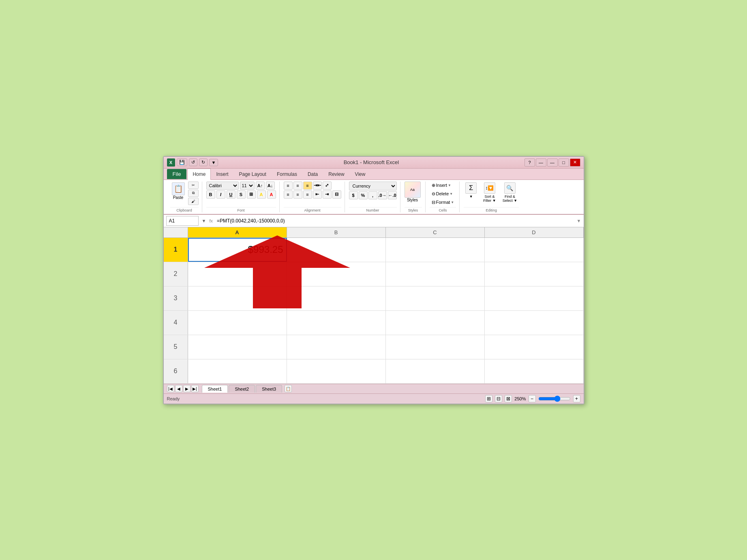  Describe the element at coordinates (579, 221) in the screenshot. I see `formula-dropdown: ▼` at that location.